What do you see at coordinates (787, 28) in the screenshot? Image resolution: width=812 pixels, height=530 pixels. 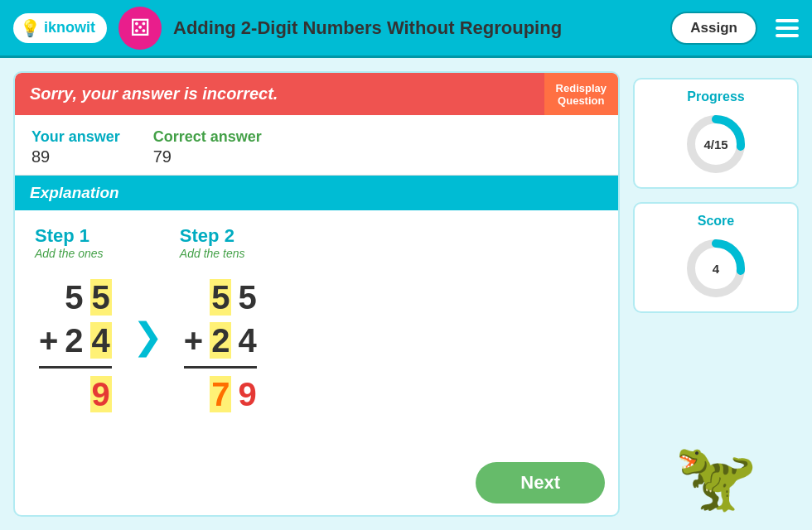 I see `menu-button` at bounding box center [787, 28].